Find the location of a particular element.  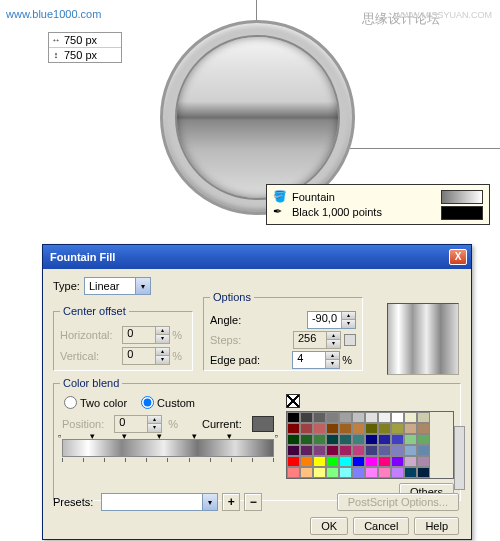

current-color-swatch is located at coordinates (263, 424).